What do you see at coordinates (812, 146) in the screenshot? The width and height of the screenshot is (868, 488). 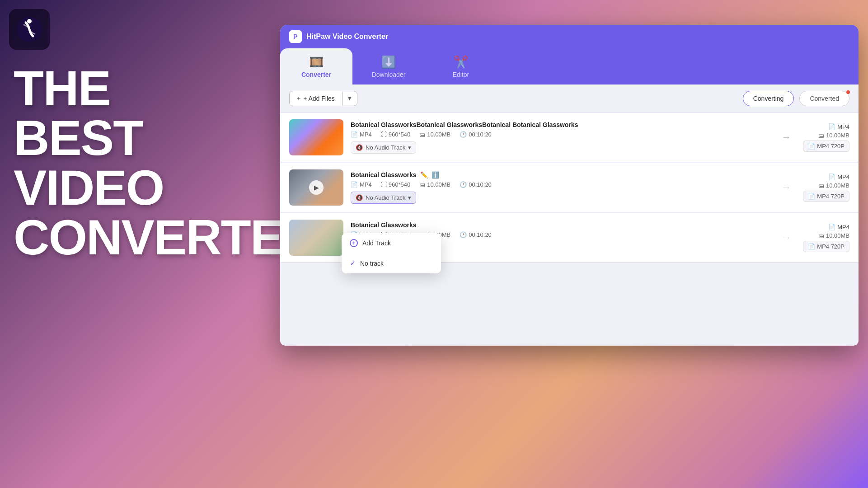 I see `format-badge-icon-1: 📄` at bounding box center [812, 146].